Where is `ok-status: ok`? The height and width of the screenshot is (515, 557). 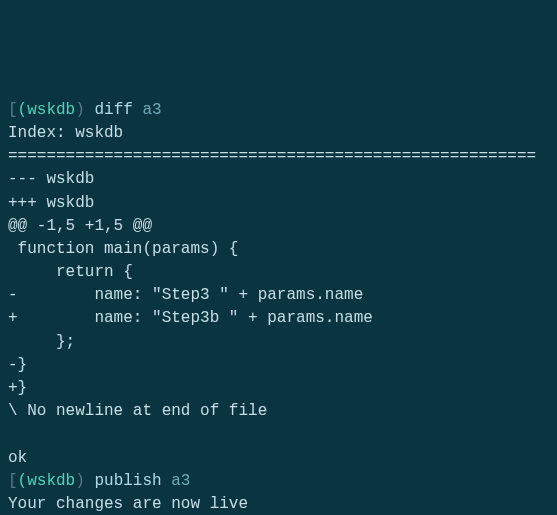
ok-status: ok is located at coordinates (18, 458).